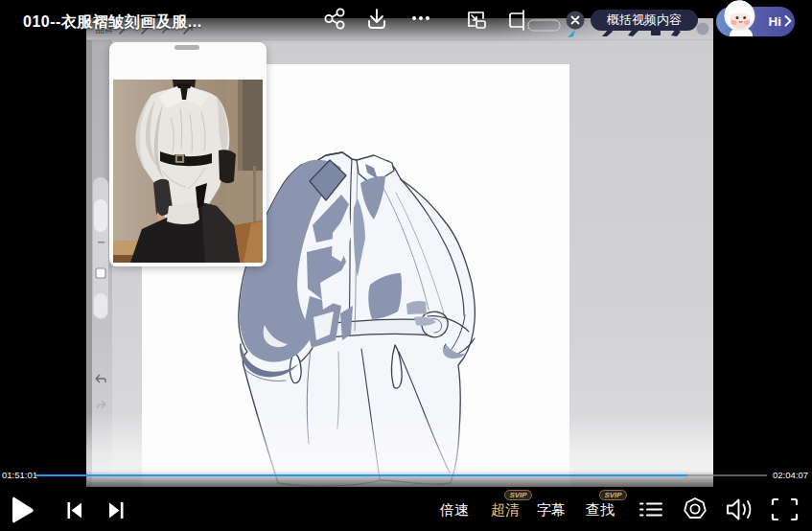 The height and width of the screenshot is (531, 812). Describe the element at coordinates (776, 21) in the screenshot. I see `svg-text: Hi` at that location.